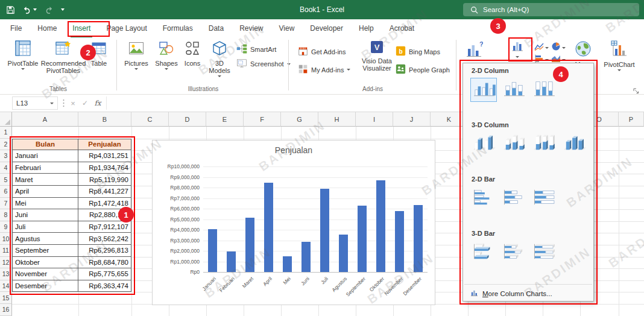 This screenshot has height=316, width=644. What do you see at coordinates (631, 119) in the screenshot?
I see `column-header-P: P` at bounding box center [631, 119].